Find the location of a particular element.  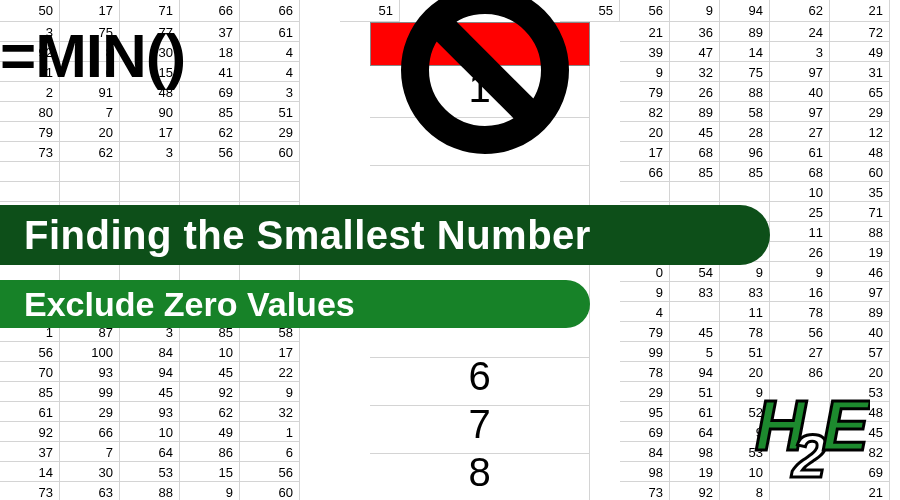

cell: 71 is located at coordinates (150, 11).